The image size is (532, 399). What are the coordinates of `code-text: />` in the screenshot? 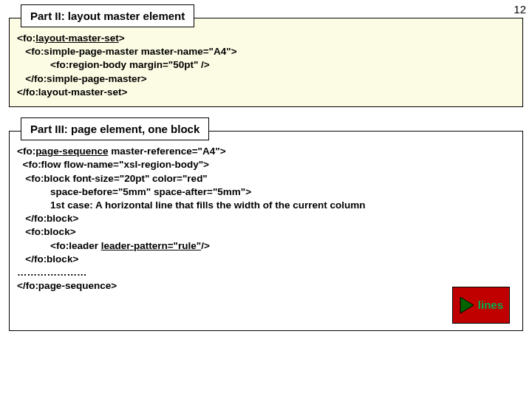 It's located at (205, 245).